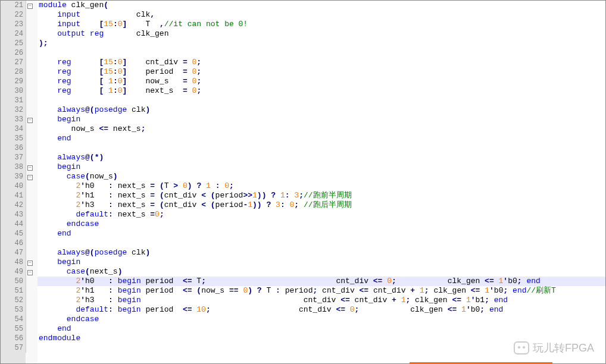 This screenshot has width=606, height=364. Describe the element at coordinates (12, 262) in the screenshot. I see `line-number: 48` at that location.